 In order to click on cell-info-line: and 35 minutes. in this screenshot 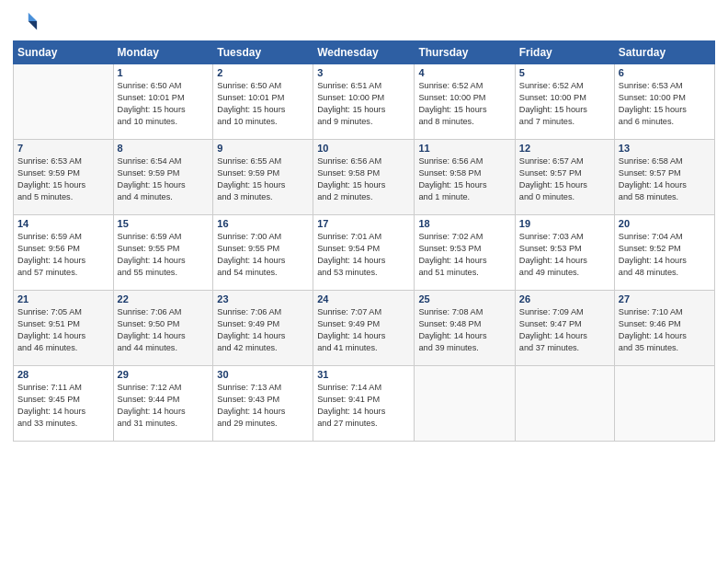, I will do `click(665, 348)`.